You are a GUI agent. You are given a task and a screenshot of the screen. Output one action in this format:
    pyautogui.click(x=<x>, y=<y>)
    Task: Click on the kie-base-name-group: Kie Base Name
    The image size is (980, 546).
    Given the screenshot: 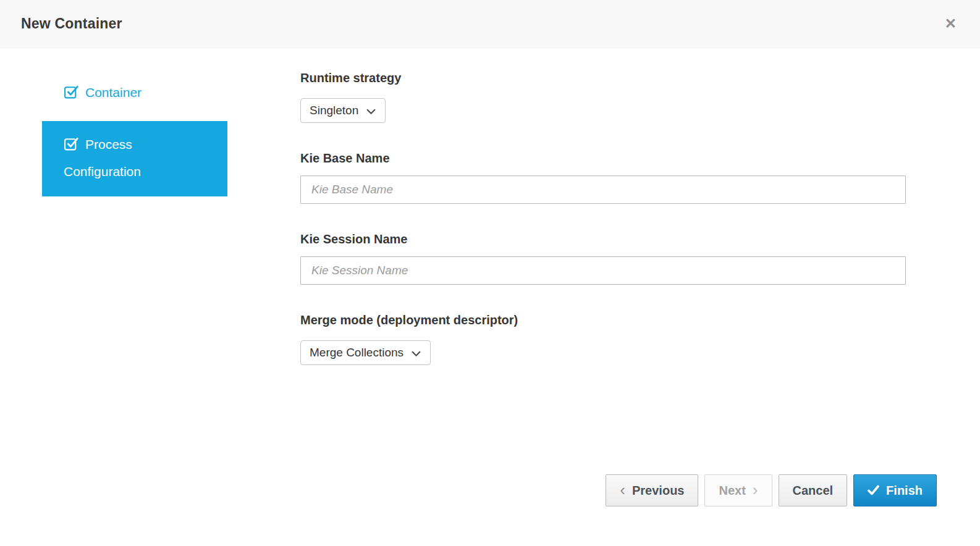 What is the action you would take?
    pyautogui.click(x=603, y=177)
    